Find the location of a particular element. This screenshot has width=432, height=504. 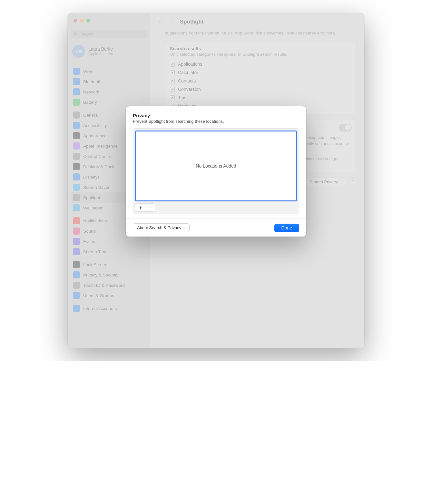

done-button: Done is located at coordinates (287, 228).